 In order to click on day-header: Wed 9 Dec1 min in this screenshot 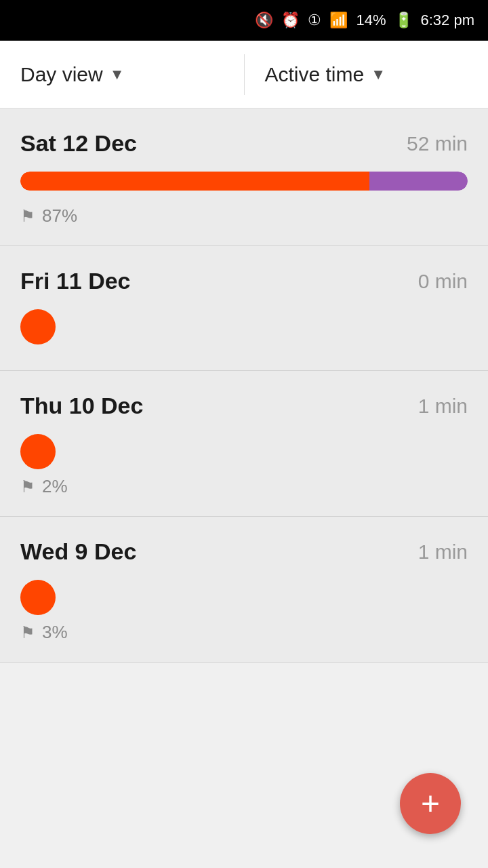, I will do `click(244, 552)`.